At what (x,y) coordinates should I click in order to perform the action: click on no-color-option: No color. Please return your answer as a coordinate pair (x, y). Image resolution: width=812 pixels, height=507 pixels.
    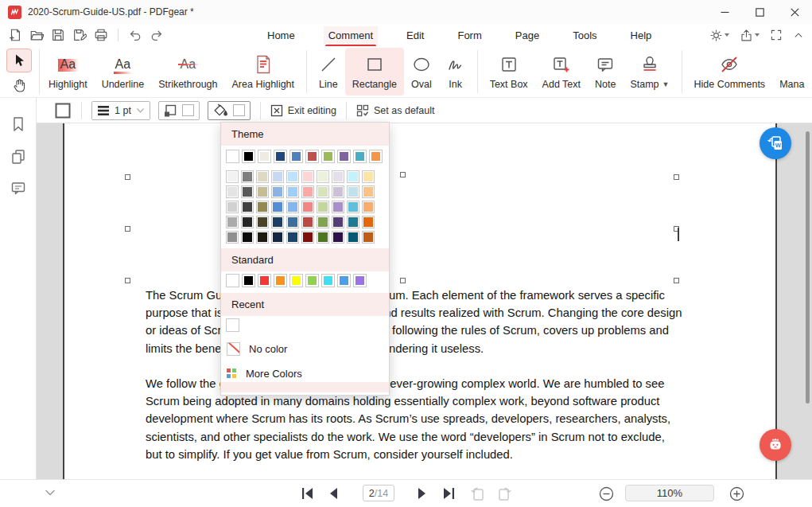
    Looking at the image, I should click on (257, 349).